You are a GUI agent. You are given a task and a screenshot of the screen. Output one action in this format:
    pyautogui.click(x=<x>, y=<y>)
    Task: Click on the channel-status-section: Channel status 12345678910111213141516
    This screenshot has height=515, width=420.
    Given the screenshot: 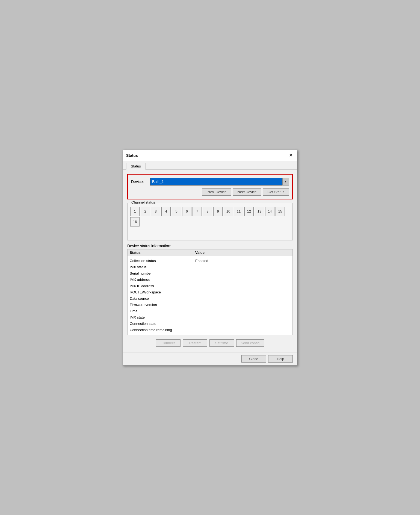 What is the action you would take?
    pyautogui.click(x=210, y=222)
    